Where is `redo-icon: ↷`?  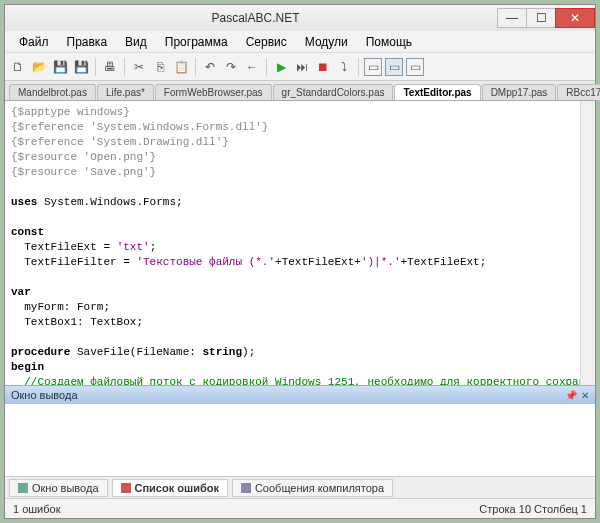 redo-icon: ↷ is located at coordinates (231, 67).